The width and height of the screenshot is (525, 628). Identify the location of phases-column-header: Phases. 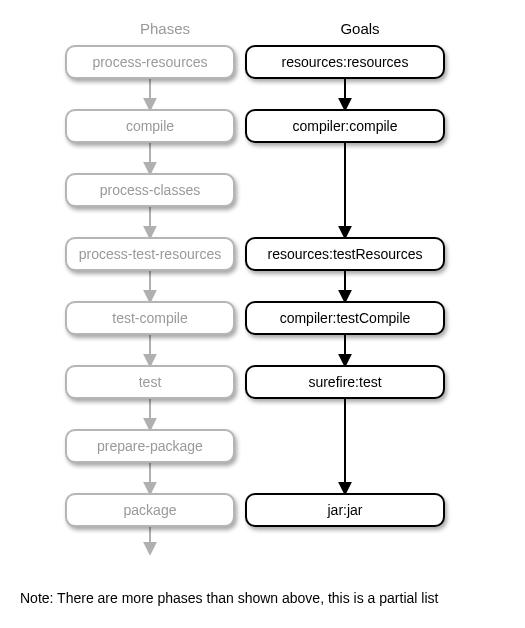
(165, 28).